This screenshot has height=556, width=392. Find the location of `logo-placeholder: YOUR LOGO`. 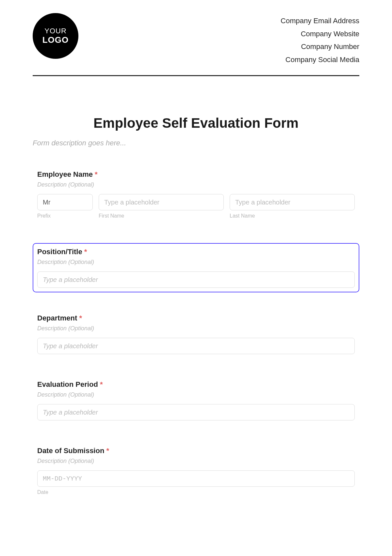

logo-placeholder: YOUR LOGO is located at coordinates (56, 36).